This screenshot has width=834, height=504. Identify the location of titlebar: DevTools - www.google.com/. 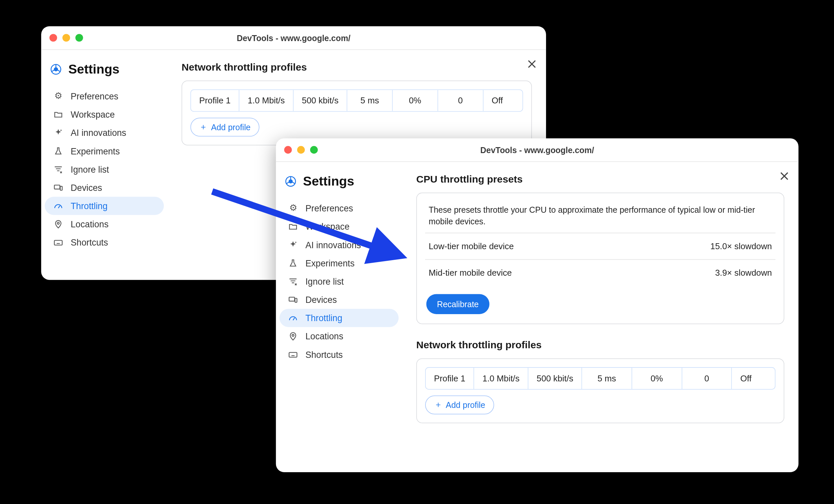
(293, 38).